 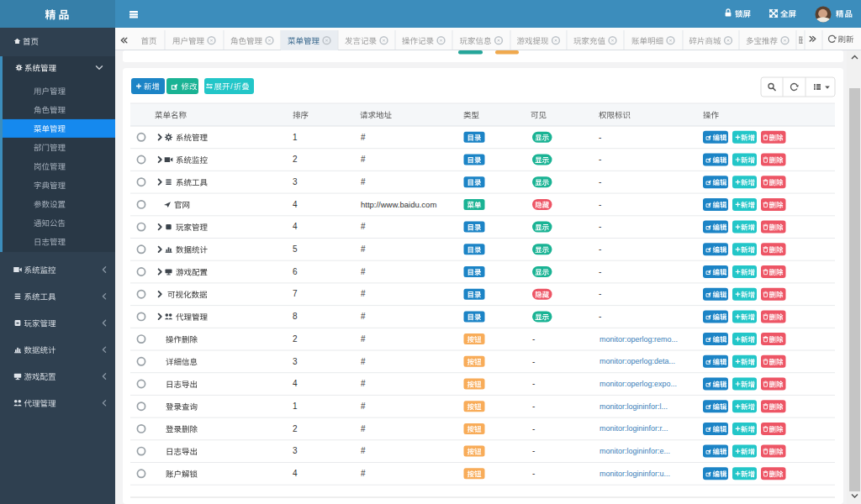 I want to click on svg-text: 6, so click(x=295, y=272).